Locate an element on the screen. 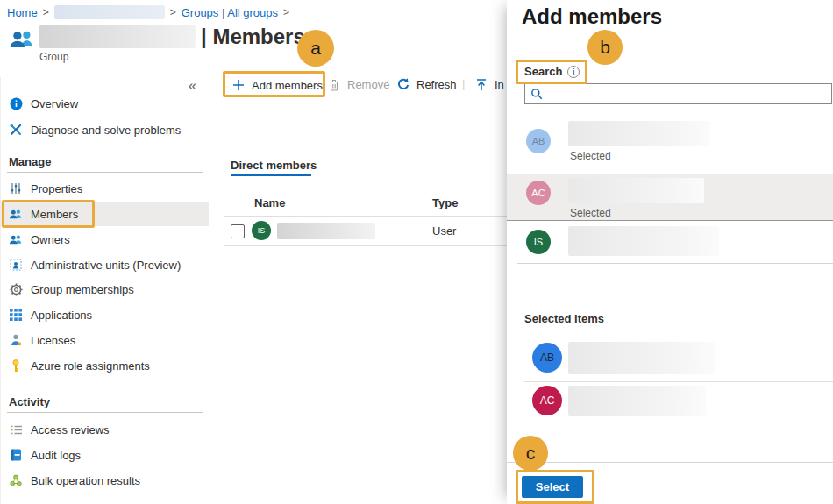  sidebar-item-label: Owners is located at coordinates (51, 240).